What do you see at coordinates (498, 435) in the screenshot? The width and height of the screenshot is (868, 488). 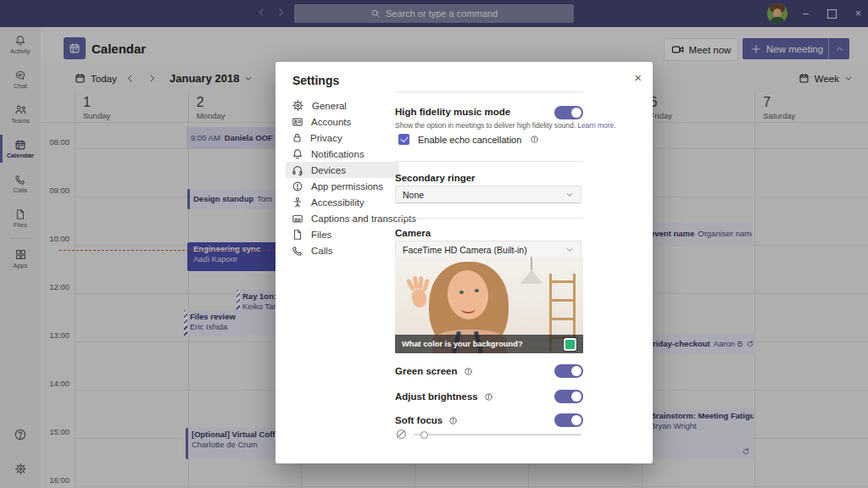 I see `slider-track` at bounding box center [498, 435].